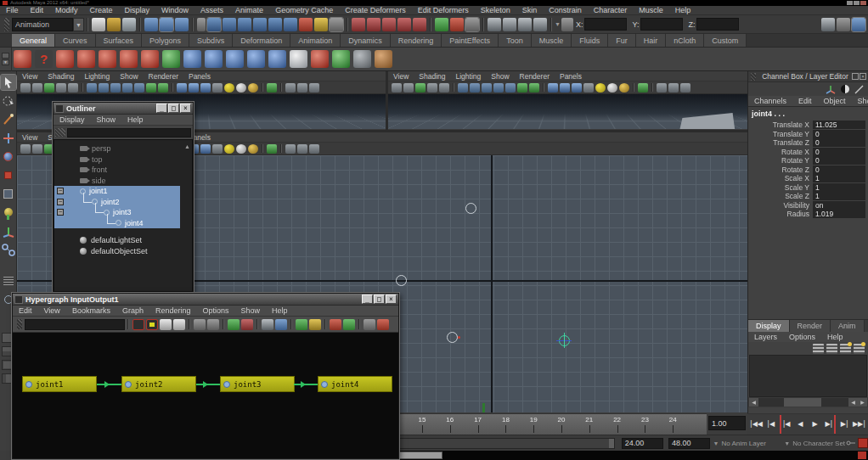 This screenshot has width=868, height=460. Describe the element at coordinates (129, 25) in the screenshot. I see `save-scene-icon` at that location.